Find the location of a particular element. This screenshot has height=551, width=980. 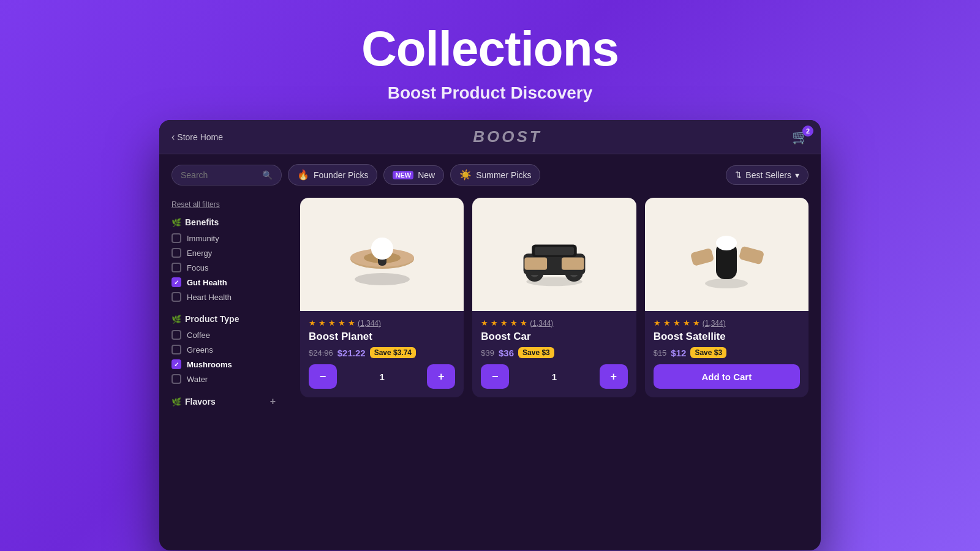

qty-row-boost-planet: − 1 + is located at coordinates (382, 377).